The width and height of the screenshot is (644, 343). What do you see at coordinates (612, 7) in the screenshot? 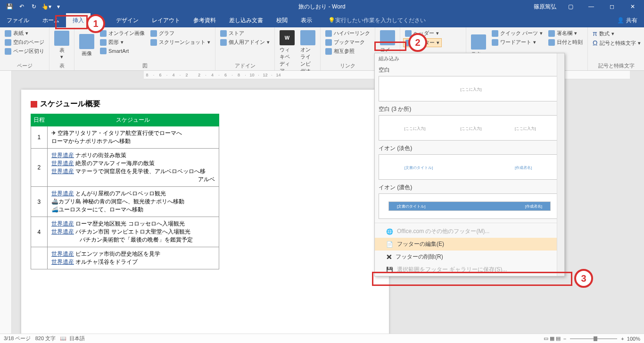
I see `maximize-icon: ◻` at bounding box center [612, 7].